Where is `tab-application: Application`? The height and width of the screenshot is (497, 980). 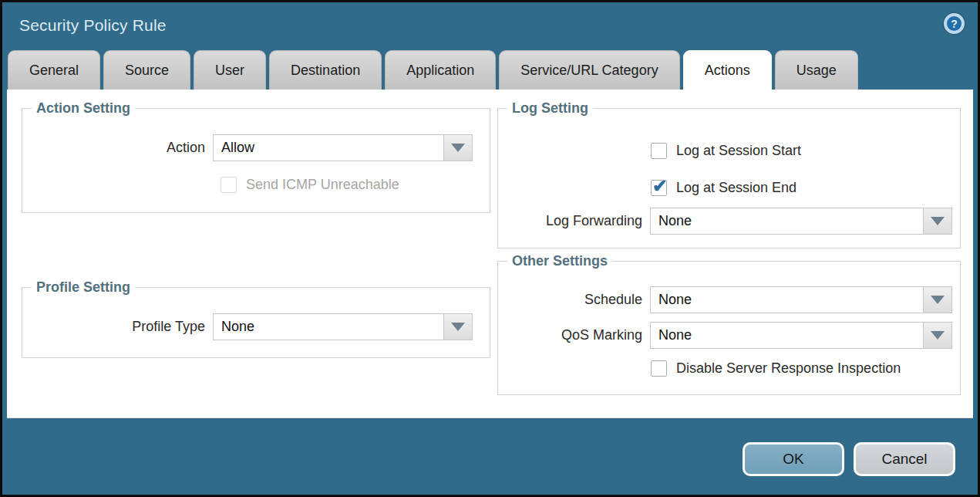
tab-application: Application is located at coordinates (440, 69).